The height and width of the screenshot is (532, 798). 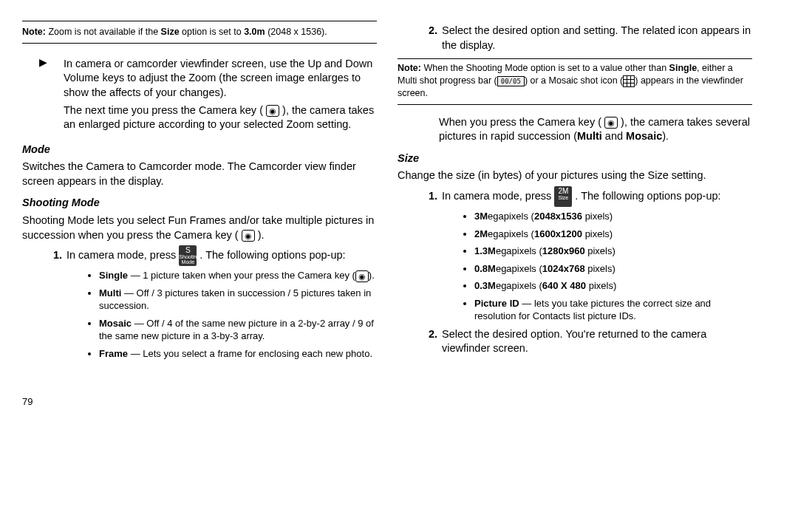 What do you see at coordinates (596, 130) in the screenshot?
I see `body-text: When you press the Camera key ( ◉ ), the…` at bounding box center [596, 130].